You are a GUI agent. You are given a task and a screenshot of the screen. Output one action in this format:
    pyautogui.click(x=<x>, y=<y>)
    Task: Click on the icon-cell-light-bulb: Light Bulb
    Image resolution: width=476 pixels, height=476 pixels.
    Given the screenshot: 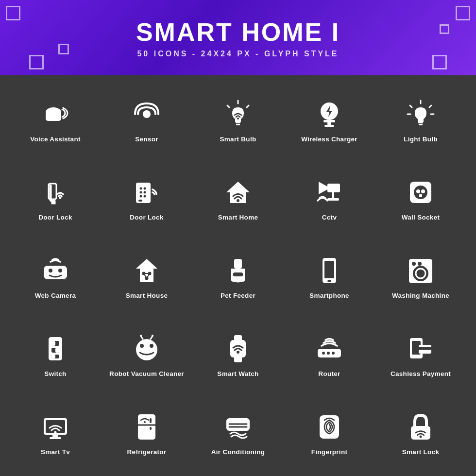 What is the action you would take?
    pyautogui.click(x=421, y=119)
    